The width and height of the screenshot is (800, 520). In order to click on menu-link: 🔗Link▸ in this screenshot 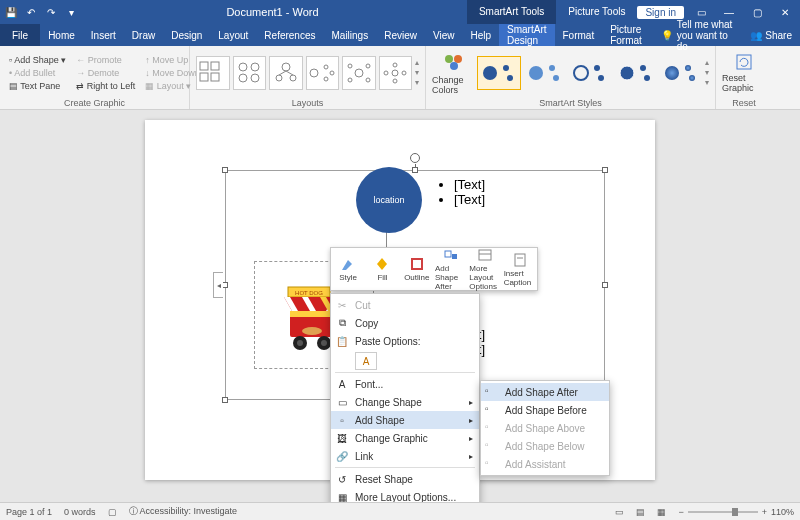, I will do `click(405, 456)`.